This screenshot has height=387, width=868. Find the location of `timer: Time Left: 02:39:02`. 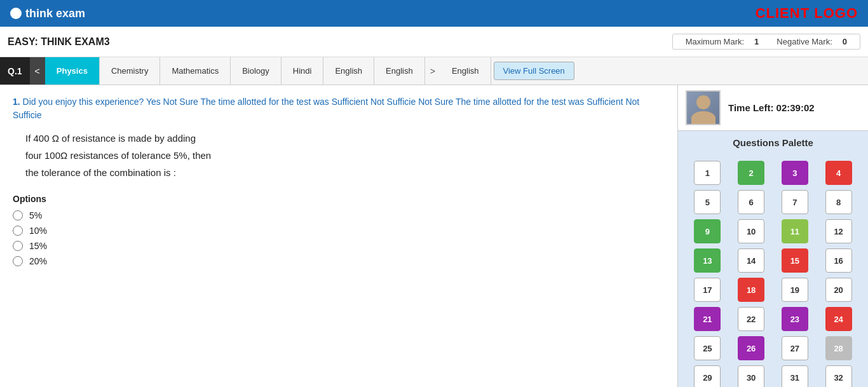

timer: Time Left: 02:39:02 is located at coordinates (771, 108).